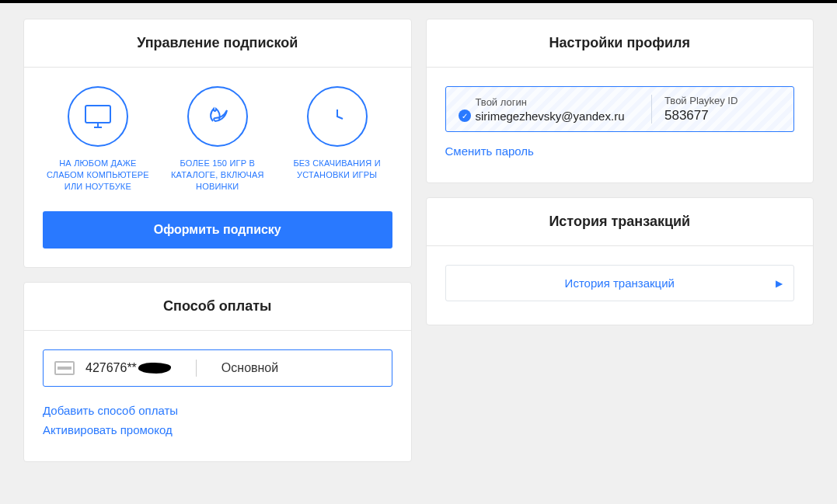 This screenshot has width=837, height=504. I want to click on card-number-prefix: 427676**, so click(111, 368).